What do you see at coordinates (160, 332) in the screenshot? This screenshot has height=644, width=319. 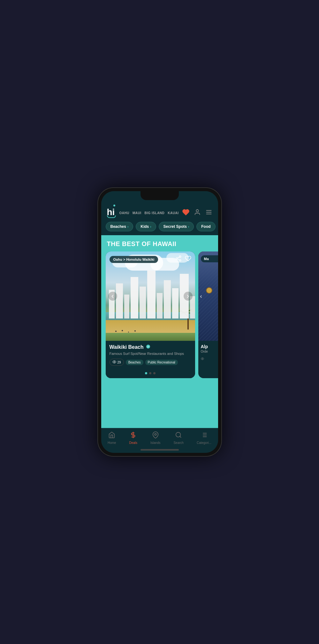 I see `main-content: THE BEST OF HAWAII` at bounding box center [160, 332].